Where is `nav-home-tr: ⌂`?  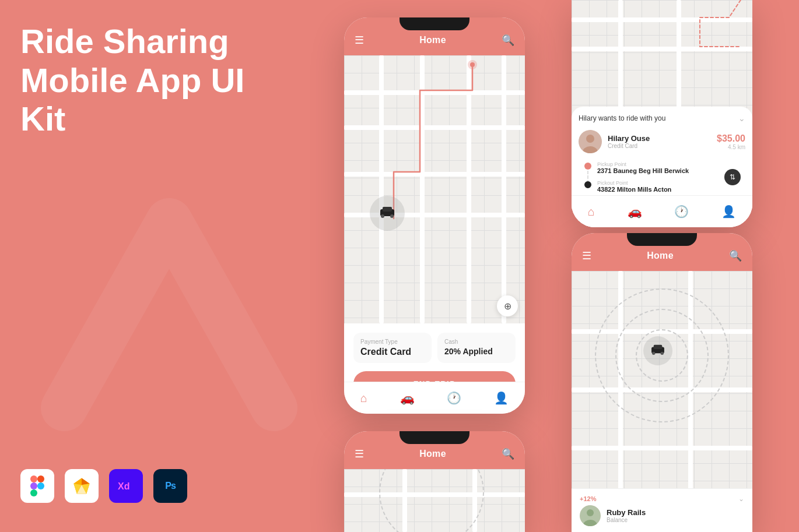
nav-home-tr: ⌂ is located at coordinates (591, 212).